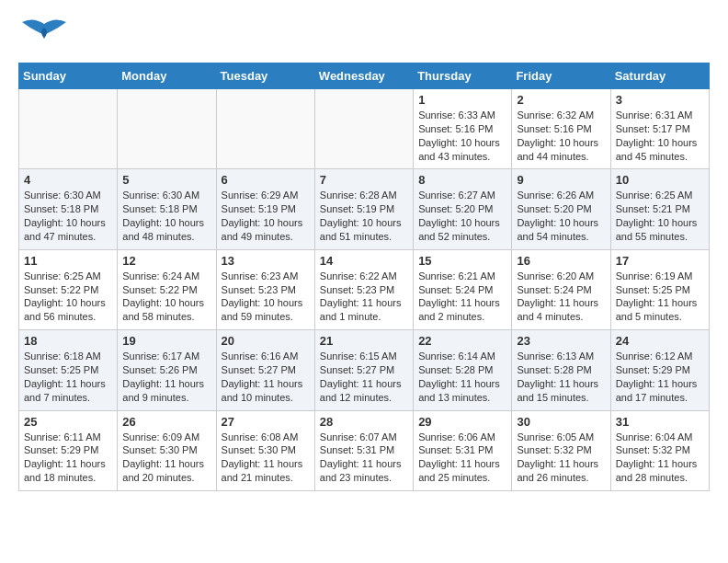 This screenshot has height=563, width=728. What do you see at coordinates (462, 296) in the screenshot?
I see `cell-content: Sunrise: 6:21 AM Sunset: 5:24 PM Dayligh…` at bounding box center [462, 296].